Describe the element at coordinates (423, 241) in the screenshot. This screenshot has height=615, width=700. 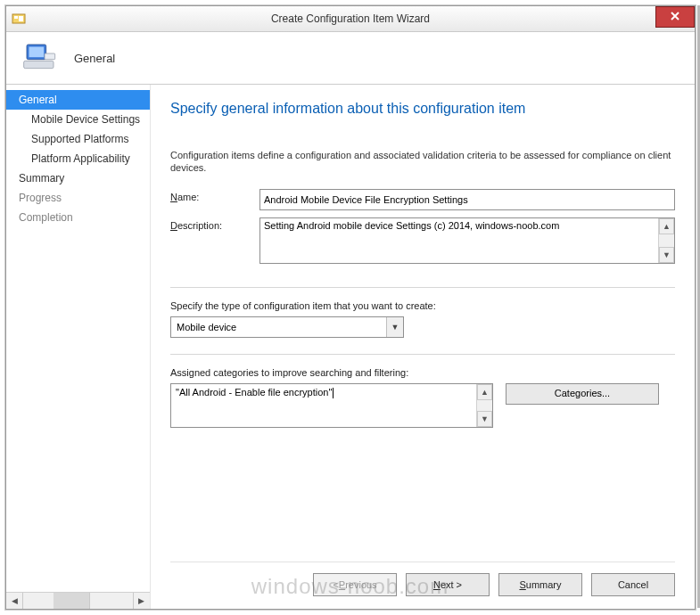
I see `description-row: Description: ▲ ▼` at that location.